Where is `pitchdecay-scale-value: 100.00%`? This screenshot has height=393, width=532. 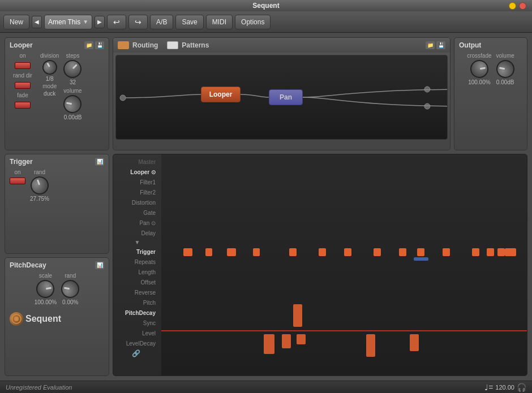
pitchdecay-scale-value: 100.00% is located at coordinates (45, 302).